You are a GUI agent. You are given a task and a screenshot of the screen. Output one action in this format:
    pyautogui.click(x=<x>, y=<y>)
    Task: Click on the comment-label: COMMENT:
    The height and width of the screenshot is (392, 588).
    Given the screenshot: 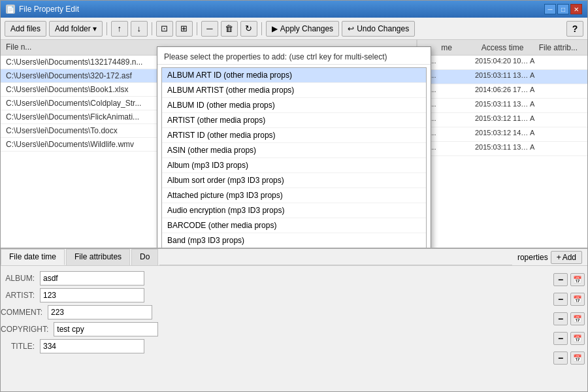 What is the action you would take?
    pyautogui.click(x=22, y=312)
    